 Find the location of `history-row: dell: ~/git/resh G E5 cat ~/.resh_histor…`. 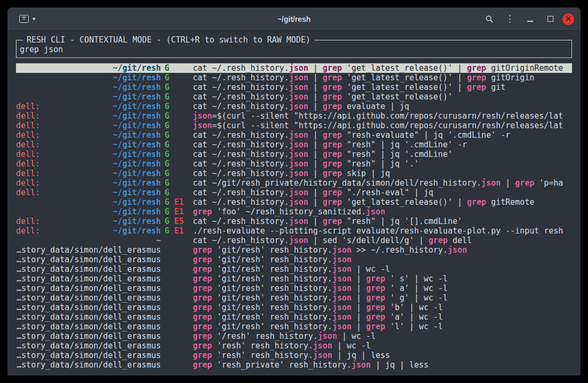

history-row: dell: ~/git/resh G E5 cat ~/.resh_histor… is located at coordinates (294, 221).